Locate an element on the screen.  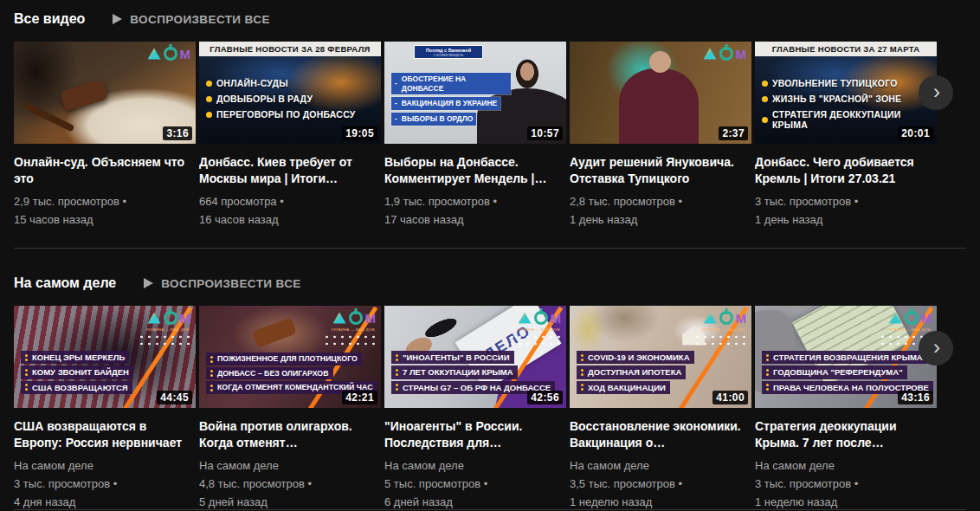
duration-badge: 3:16 is located at coordinates (177, 133).